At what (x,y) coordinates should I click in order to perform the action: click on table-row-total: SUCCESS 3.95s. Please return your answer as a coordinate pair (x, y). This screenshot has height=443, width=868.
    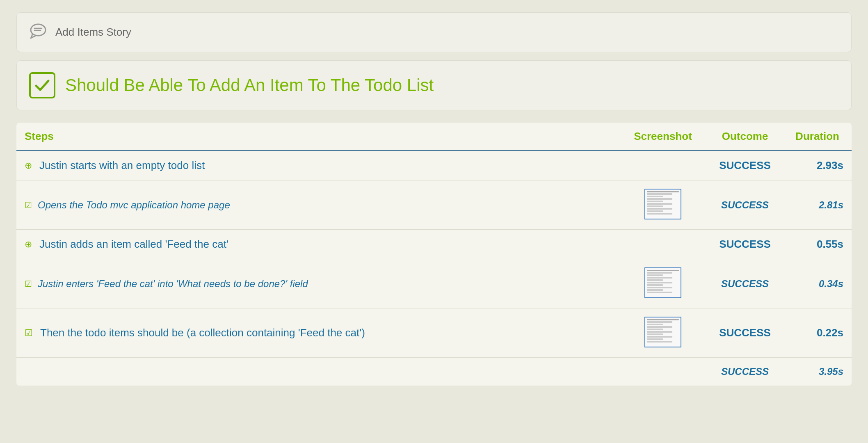
    Looking at the image, I should click on (434, 372).